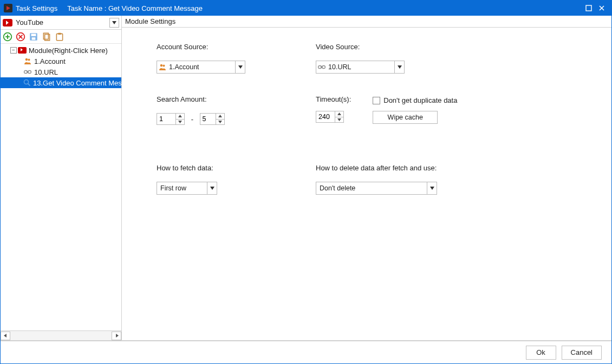  What do you see at coordinates (171, 119) in the screenshot?
I see `search-min-spinner` at bounding box center [171, 119].